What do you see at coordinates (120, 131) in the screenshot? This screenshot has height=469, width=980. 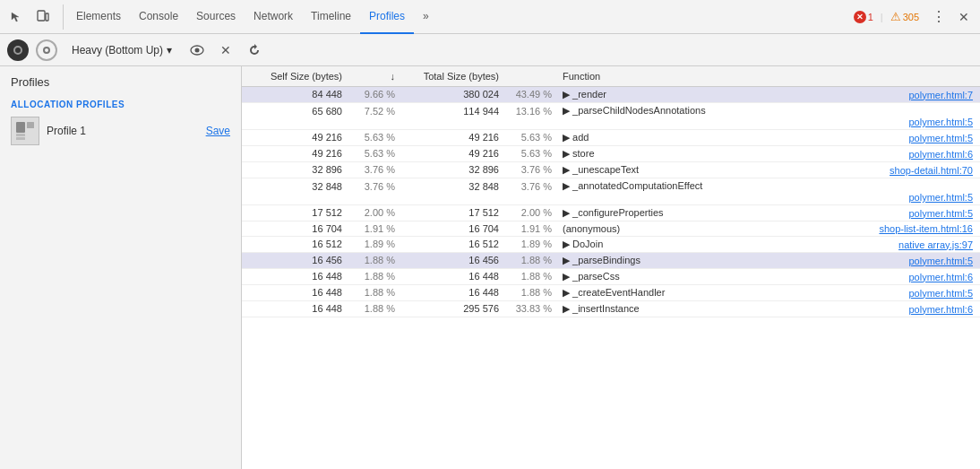 I see `profile-1-item: Profile 1 Save` at bounding box center [120, 131].